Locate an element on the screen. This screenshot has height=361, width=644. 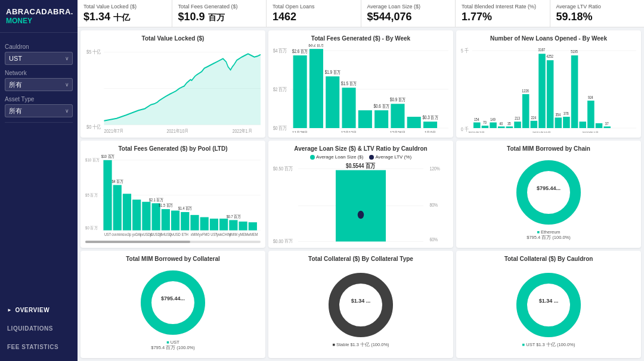
svg-text: $3.2 百万 is located at coordinates (316, 46).